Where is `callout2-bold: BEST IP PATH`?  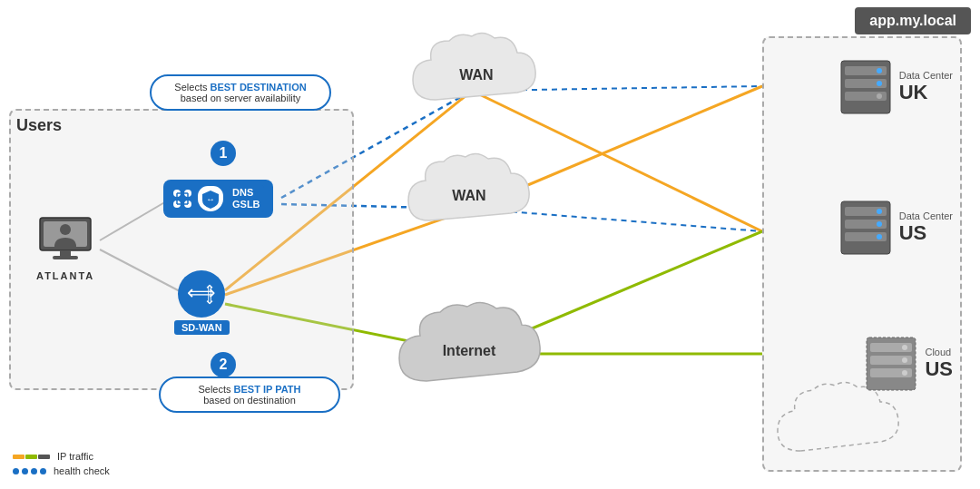 callout2-bold: BEST IP PATH is located at coordinates (268, 389).